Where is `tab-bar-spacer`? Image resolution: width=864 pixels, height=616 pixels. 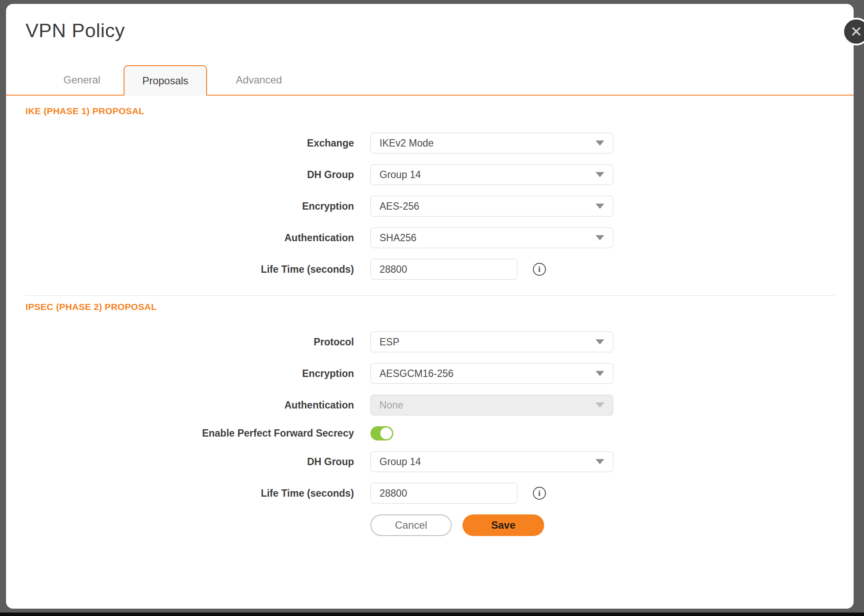 tab-bar-spacer is located at coordinates (33, 80).